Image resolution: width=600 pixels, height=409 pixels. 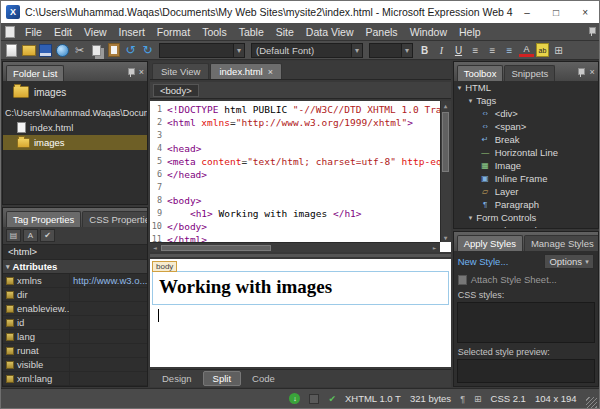 I want to click on menu-data-view: Data View, so click(x=330, y=32).